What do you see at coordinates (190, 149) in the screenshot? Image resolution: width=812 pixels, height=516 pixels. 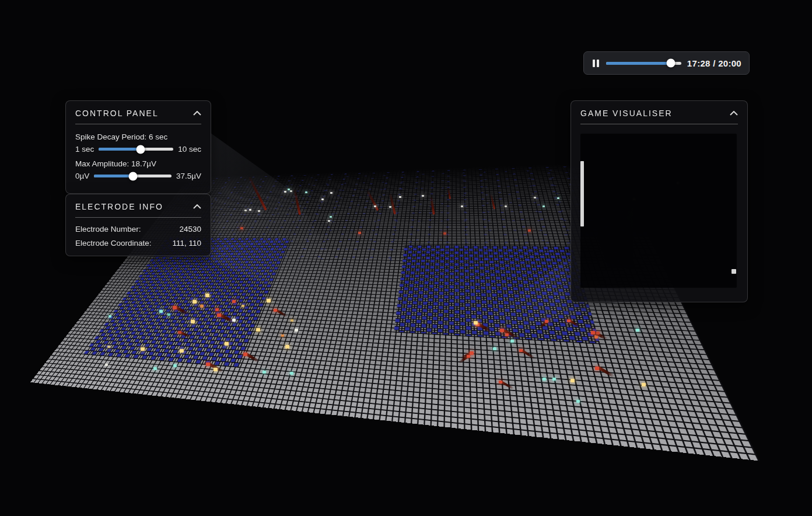 I see `spike-decay-max-label: 10 sec` at bounding box center [190, 149].